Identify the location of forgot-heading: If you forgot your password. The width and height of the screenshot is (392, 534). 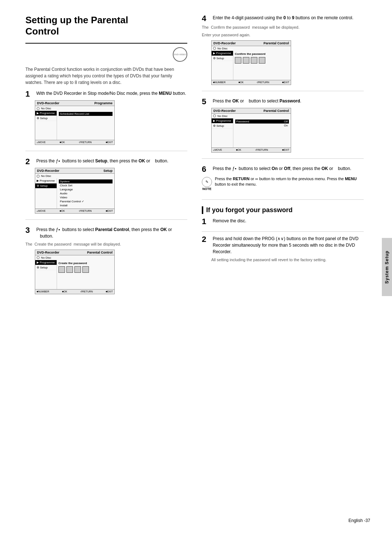
(283, 210).